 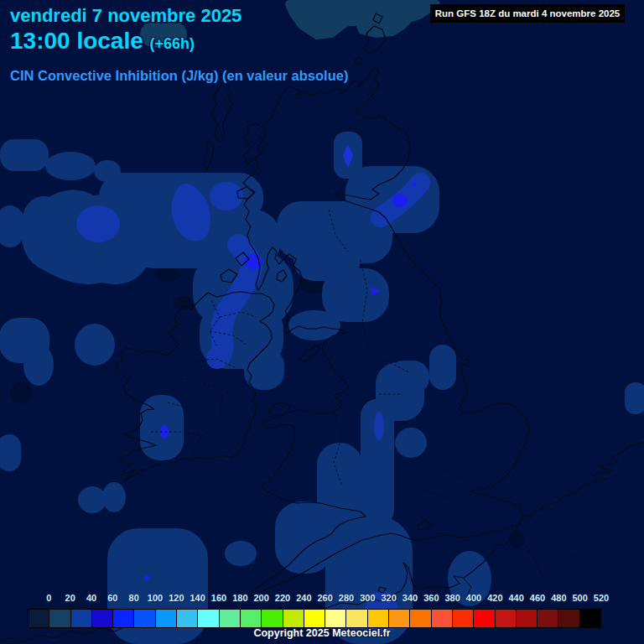 What do you see at coordinates (527, 13) in the screenshot?
I see `run-info-banner: Run GFS 18Z du mardi 4 novembre 2025` at bounding box center [527, 13].